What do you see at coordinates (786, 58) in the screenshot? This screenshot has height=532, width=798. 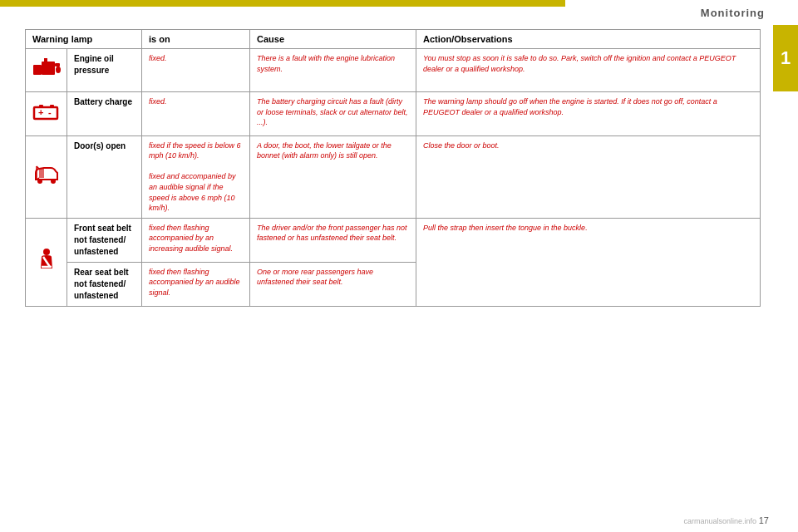 I see `chapter-number: 1` at bounding box center [786, 58].